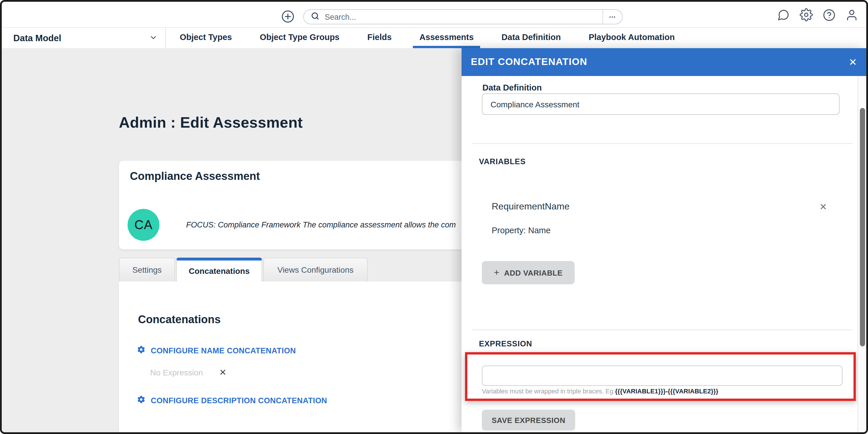 The width and height of the screenshot is (868, 434). What do you see at coordinates (188, 372) in the screenshot?
I see `name-expression-row: No Expression ✕` at bounding box center [188, 372].